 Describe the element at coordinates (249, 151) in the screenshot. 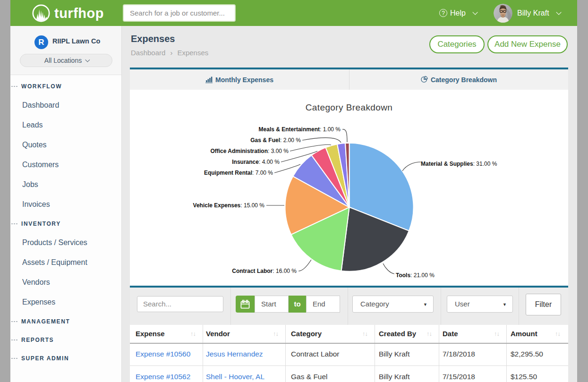

I see `svg-text: Office Administration: 3.00 %` at that location.